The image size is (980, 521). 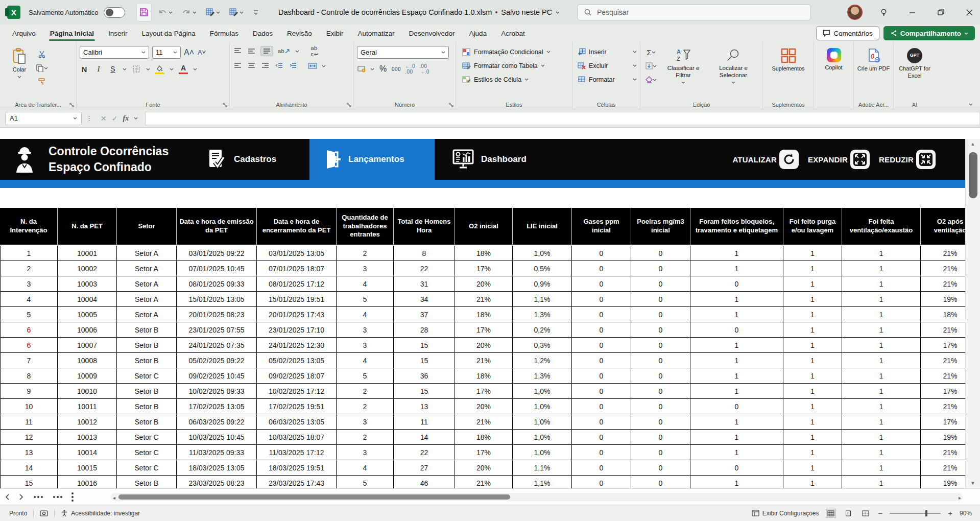 I want to click on bold-button: N, so click(x=84, y=69).